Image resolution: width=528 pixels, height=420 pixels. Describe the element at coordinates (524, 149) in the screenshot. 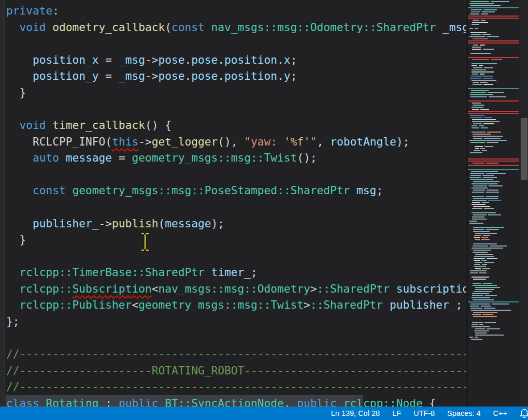

I see `vertical-scrollbar-thumb` at that location.